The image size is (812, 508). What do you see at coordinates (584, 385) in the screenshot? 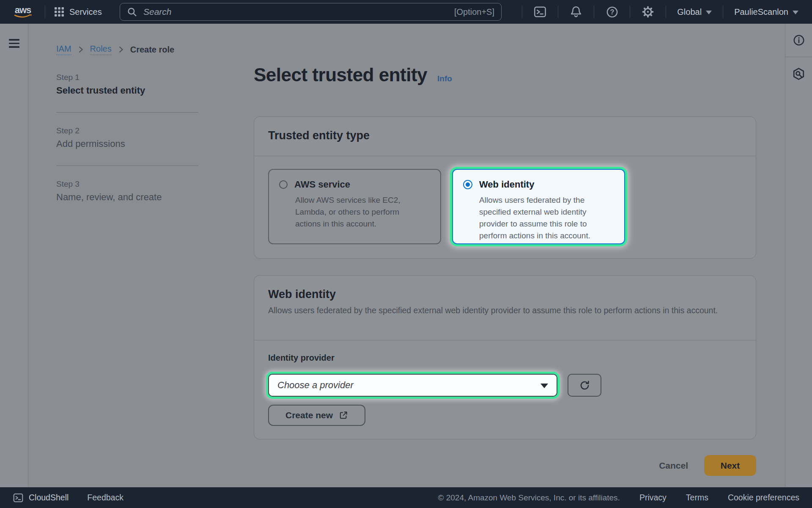
I see `refresh-providers-button` at bounding box center [584, 385].